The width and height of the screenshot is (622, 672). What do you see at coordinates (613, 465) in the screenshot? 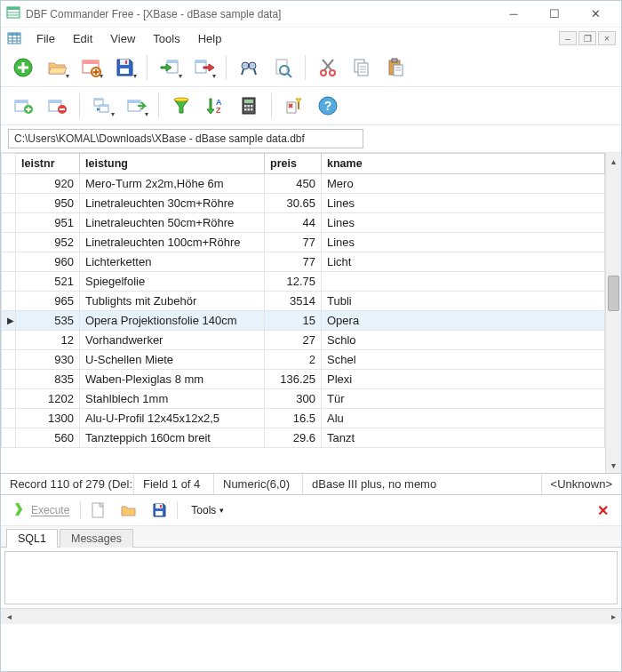
I see `scroll-down-arrow: ▾` at bounding box center [613, 465].